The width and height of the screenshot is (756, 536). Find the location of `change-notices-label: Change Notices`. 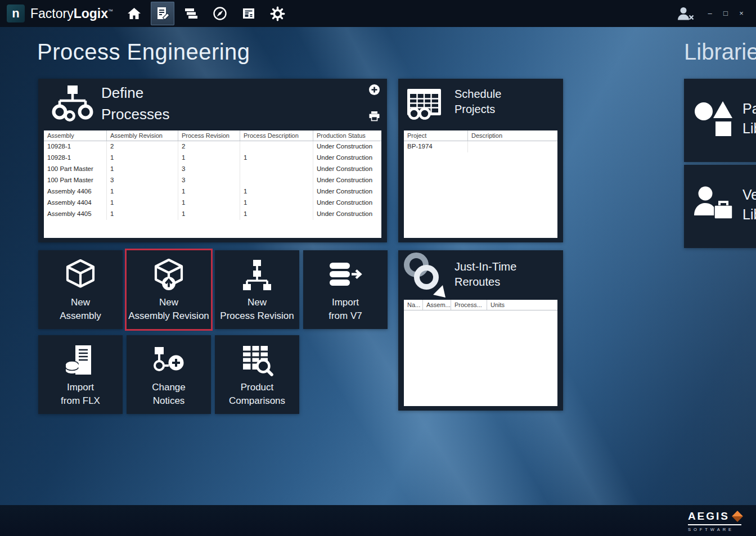

change-notices-label: Change Notices is located at coordinates (169, 394).